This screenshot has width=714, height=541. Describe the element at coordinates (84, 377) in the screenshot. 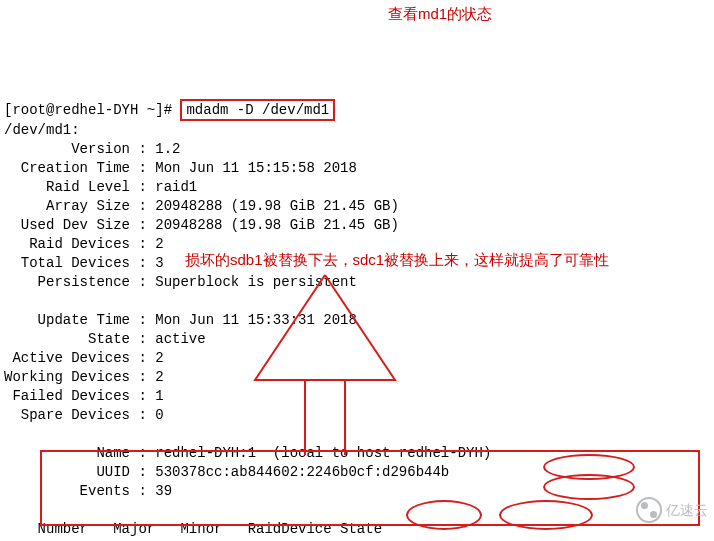

I see `kv-working-devices: Working Devices : 2` at that location.